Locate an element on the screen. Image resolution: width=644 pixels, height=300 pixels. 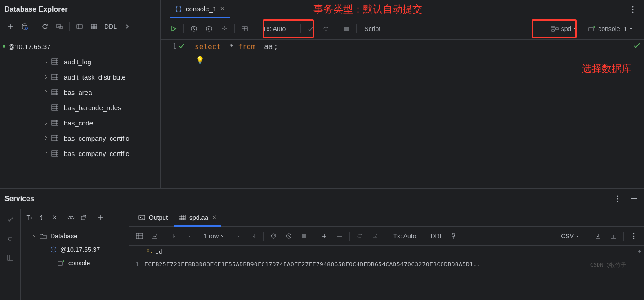
refresh-icon is located at coordinates (45, 27).